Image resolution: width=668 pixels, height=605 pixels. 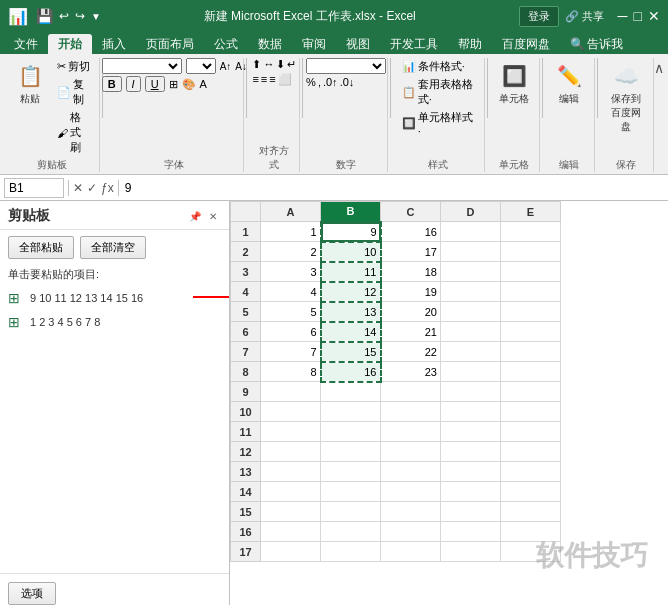 What do you see at coordinates (292, 64) in the screenshot?
I see `wrap-text-btn: ↵` at bounding box center [292, 64].